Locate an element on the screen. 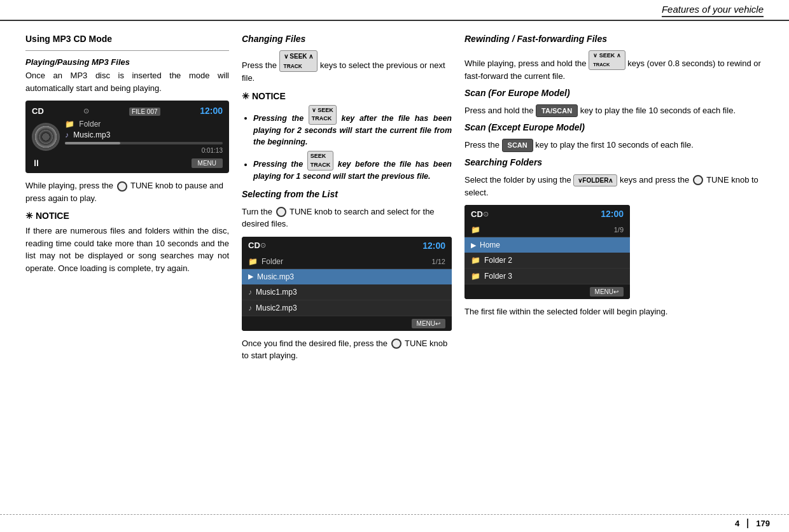 This screenshot has height=532, width=789. cd-folder-name: 📁 Folder is located at coordinates (144, 124).